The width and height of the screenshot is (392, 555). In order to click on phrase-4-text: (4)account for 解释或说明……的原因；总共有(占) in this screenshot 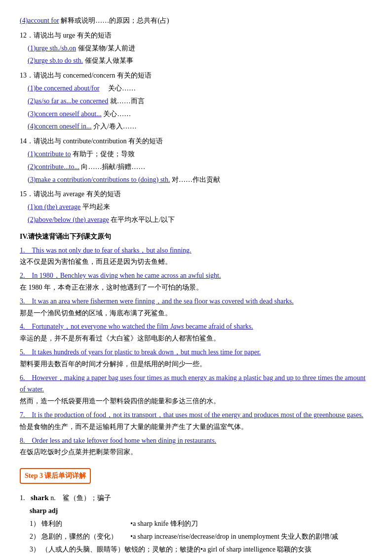, I will do `click(196, 21)`.